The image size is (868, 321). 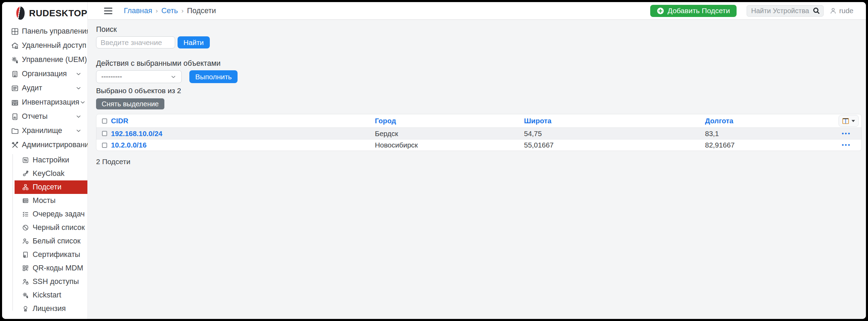 What do you see at coordinates (136, 42) in the screenshot?
I see `search-input` at bounding box center [136, 42].